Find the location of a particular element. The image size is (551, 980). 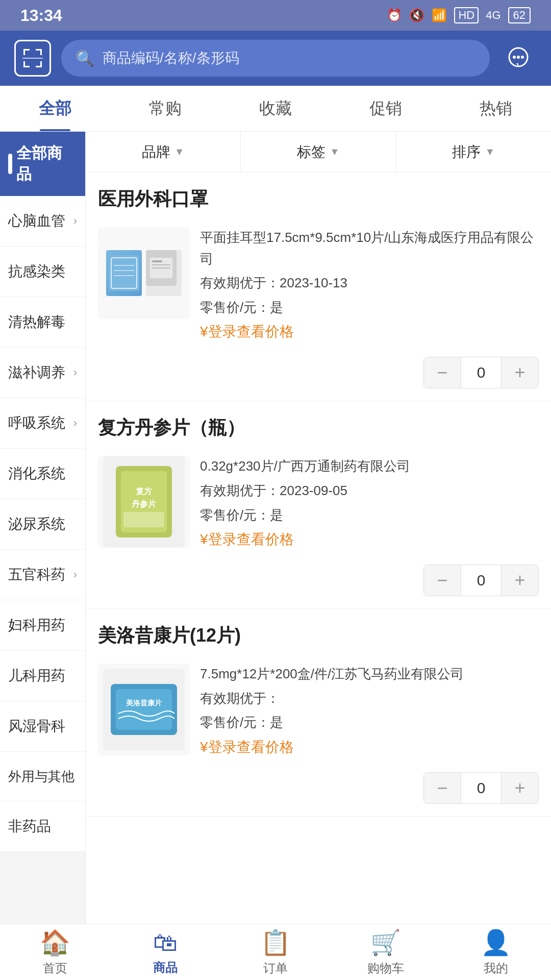

chat-button is located at coordinates (518, 58).